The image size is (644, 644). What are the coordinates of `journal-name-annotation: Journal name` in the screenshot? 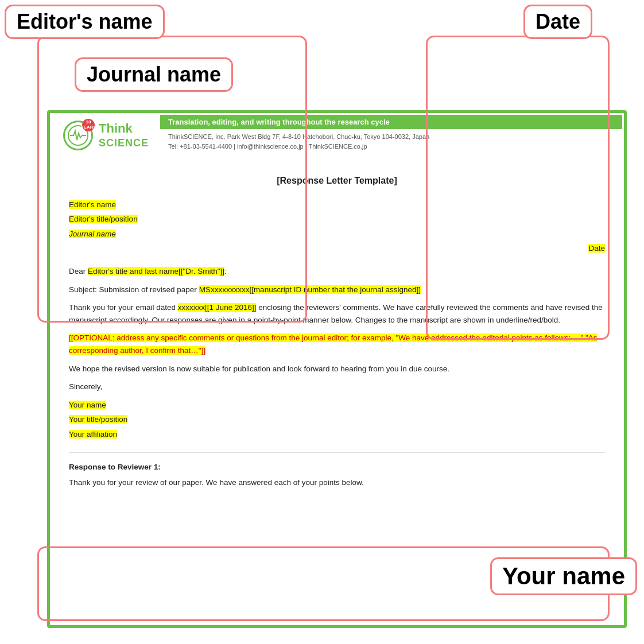 It's located at (154, 75).